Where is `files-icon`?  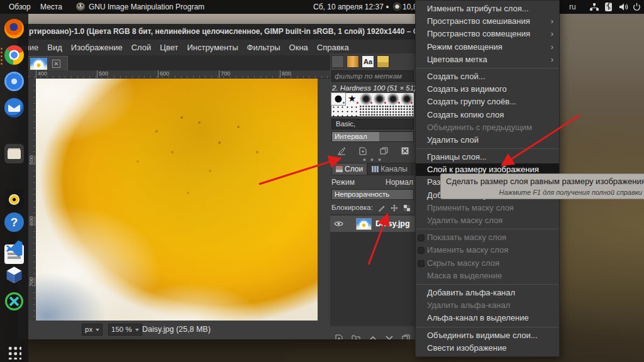
files-icon is located at coordinates (14, 153).